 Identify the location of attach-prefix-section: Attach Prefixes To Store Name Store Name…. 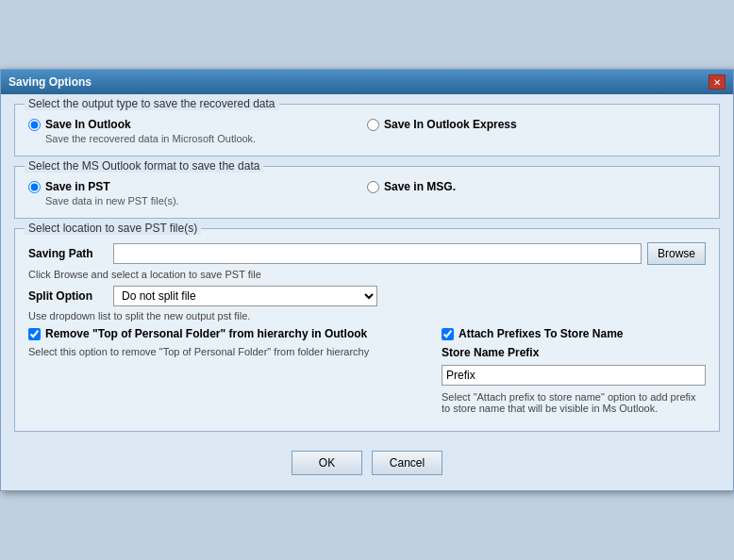
(574, 373).